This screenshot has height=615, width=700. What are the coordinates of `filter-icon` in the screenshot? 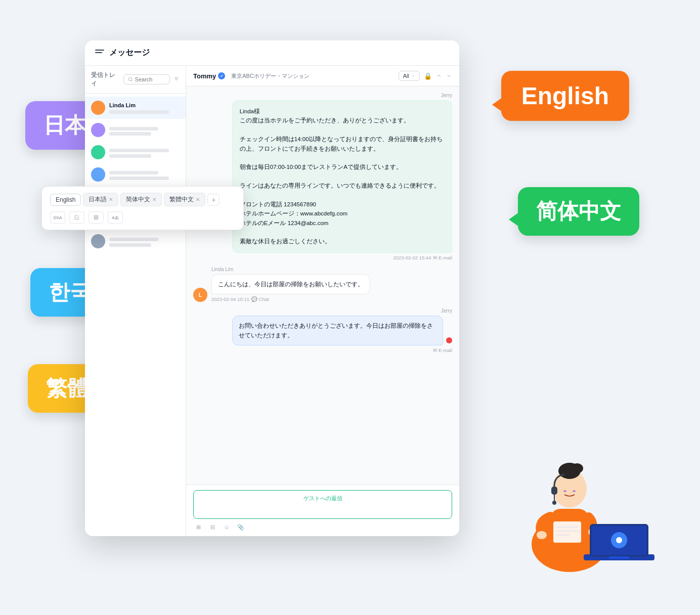 It's located at (176, 79).